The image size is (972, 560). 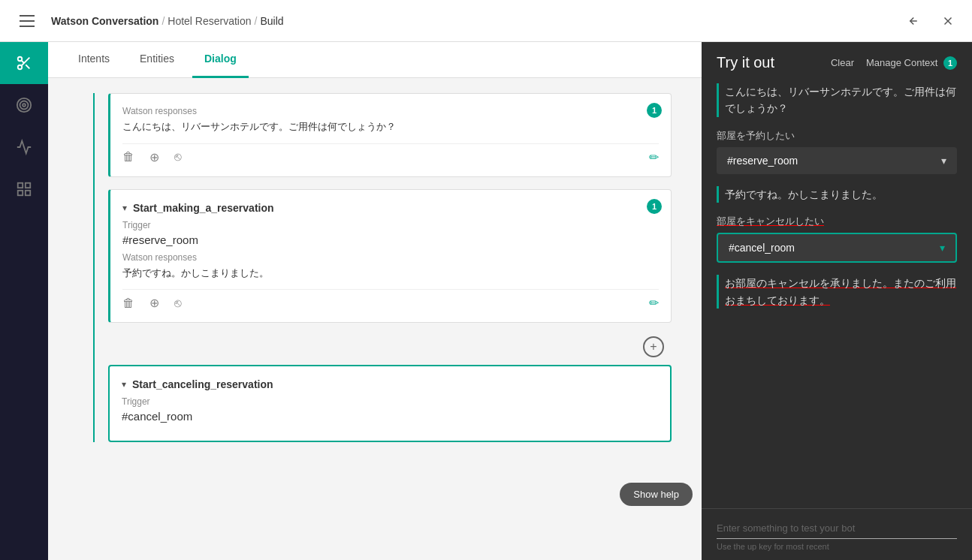 I want to click on breadcrumb-sep-2: /, so click(x=256, y=21).